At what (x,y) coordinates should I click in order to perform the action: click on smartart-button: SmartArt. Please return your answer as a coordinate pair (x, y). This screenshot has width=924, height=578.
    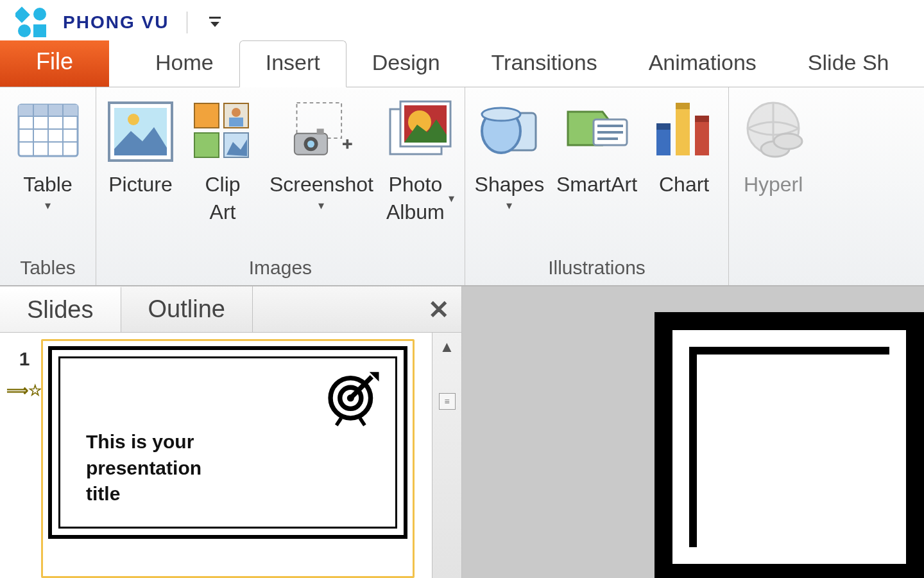
    Looking at the image, I should click on (597, 145).